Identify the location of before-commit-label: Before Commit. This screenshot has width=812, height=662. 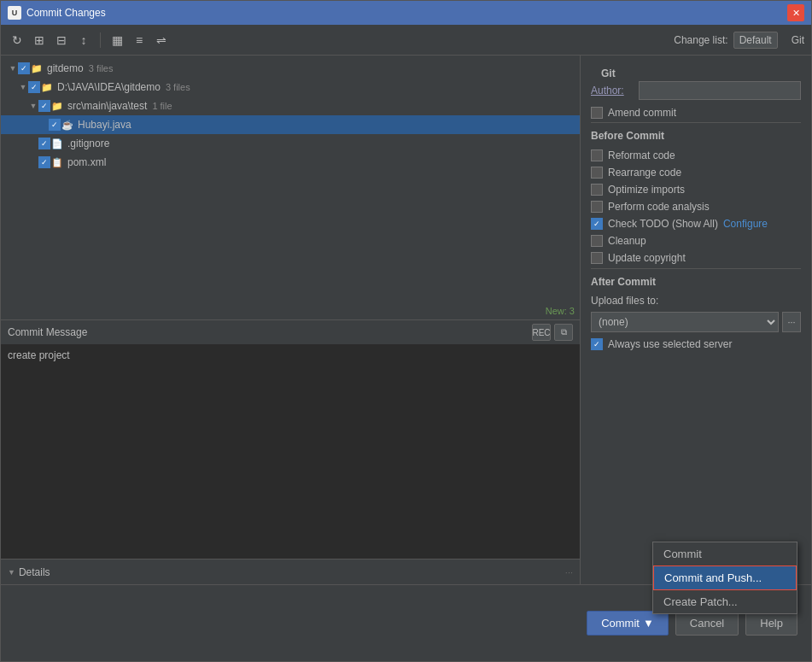
(696, 136).